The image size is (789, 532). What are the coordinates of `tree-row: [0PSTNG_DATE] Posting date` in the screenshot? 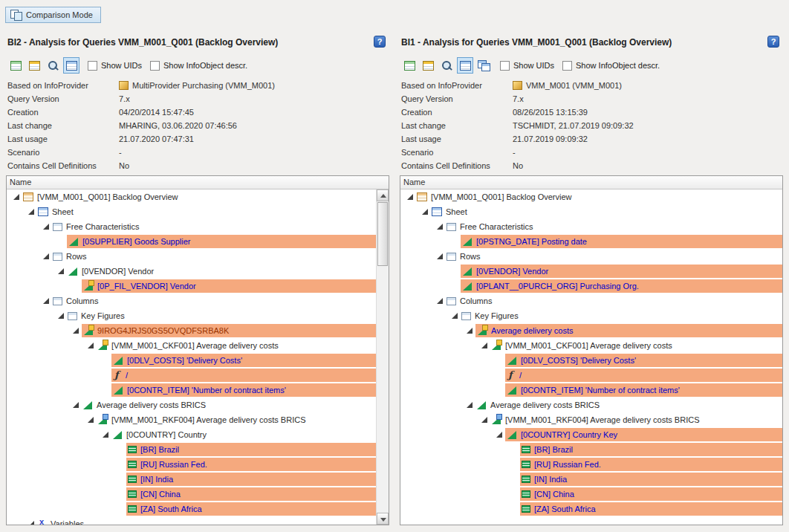 It's located at (591, 241).